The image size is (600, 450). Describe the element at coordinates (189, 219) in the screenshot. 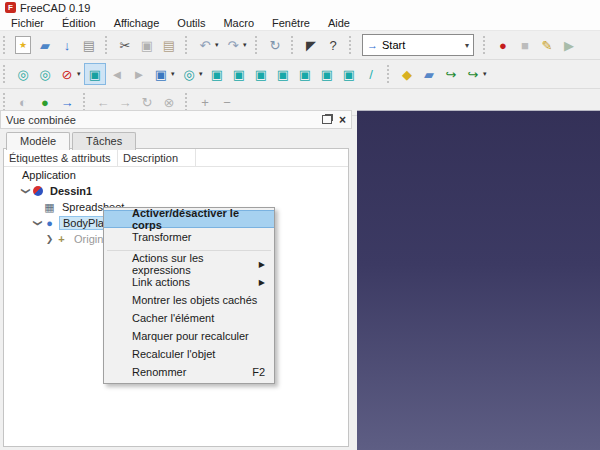

I see `context-menu-item: Activer/désactiver le corps` at that location.